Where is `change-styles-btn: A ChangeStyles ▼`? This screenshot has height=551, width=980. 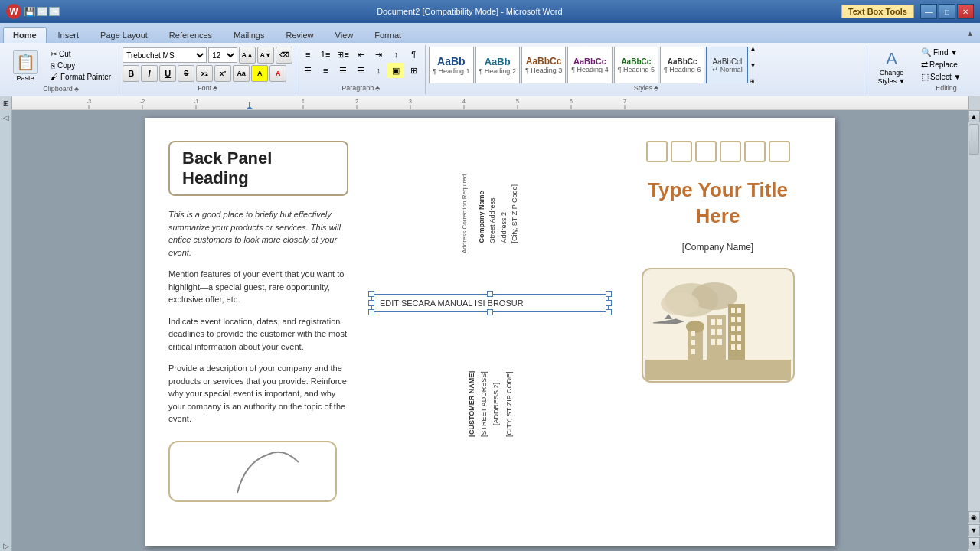 change-styles-btn: A ChangeStyles ▼ is located at coordinates (891, 67).